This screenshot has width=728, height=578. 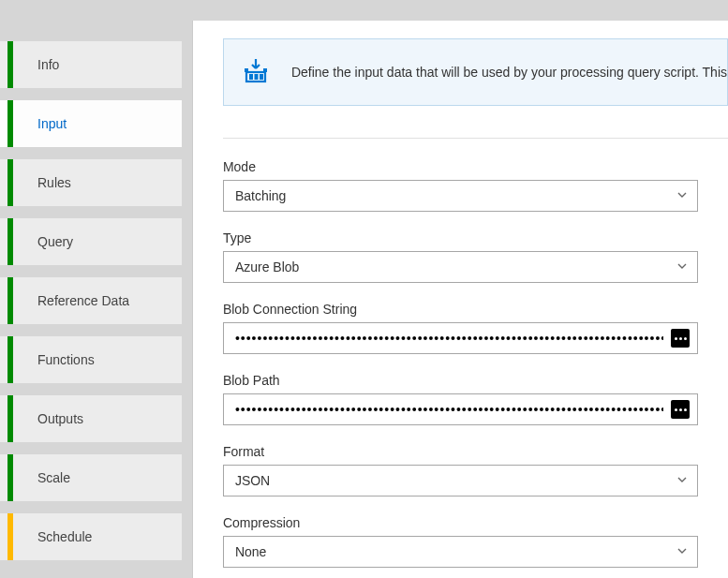 I want to click on format-field: Format JSON, so click(x=461, y=470).